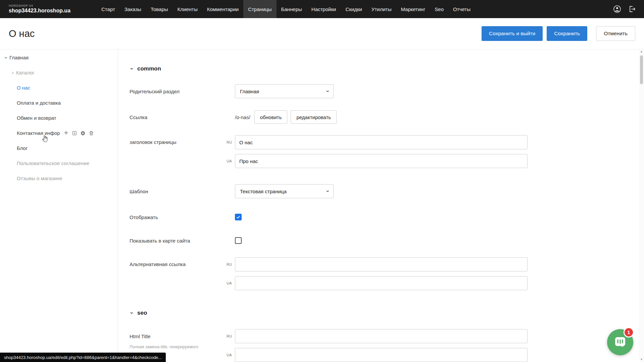 The image size is (644, 362). I want to click on scrollbar-thumb, so click(642, 70).